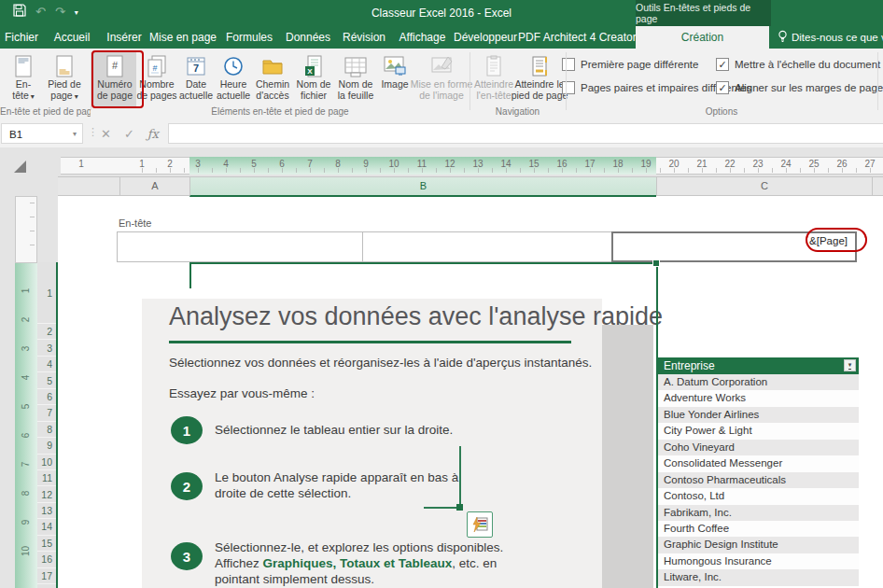  Describe the element at coordinates (758, 431) in the screenshot. I see `table-row: City Power & Light` at that location.